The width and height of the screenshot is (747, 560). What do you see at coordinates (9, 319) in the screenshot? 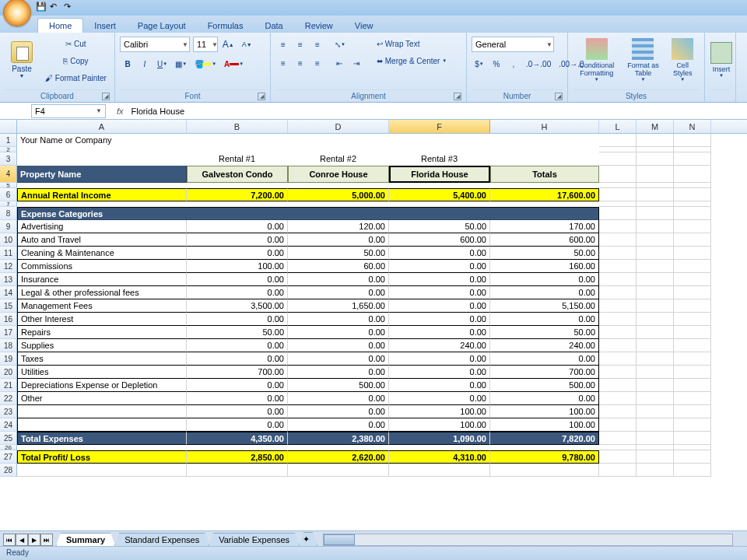
I see `row-header: 16` at bounding box center [9, 319].